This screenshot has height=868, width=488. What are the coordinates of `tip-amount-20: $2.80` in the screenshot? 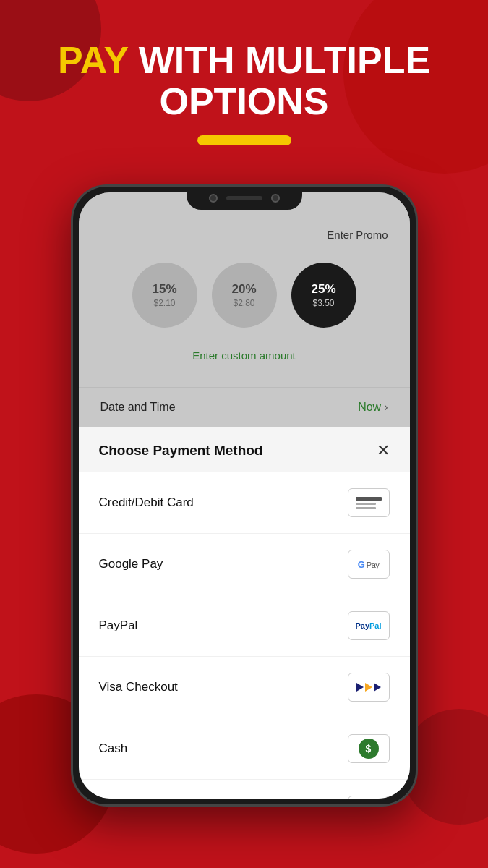 It's located at (244, 303).